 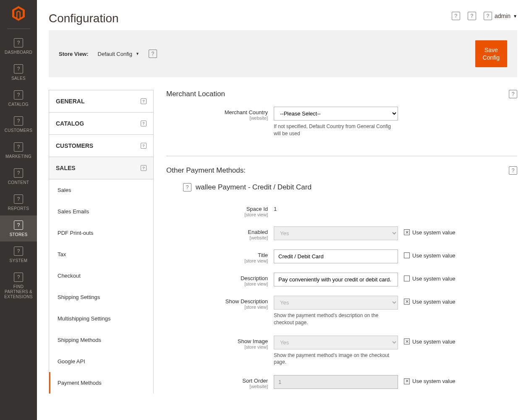 What do you see at coordinates (18, 199) in the screenshot?
I see `reports-icon: ?` at bounding box center [18, 199].